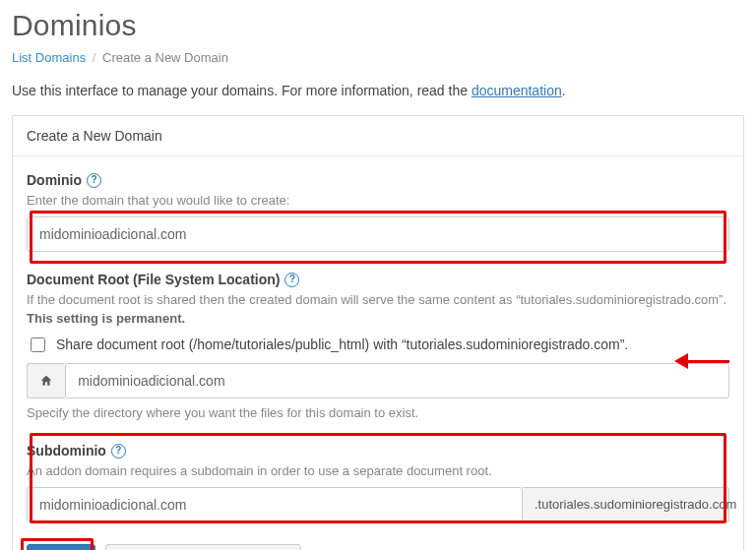  Describe the element at coordinates (343, 344) in the screenshot. I see `share-docroot-label: Share document root (/home/tutoriales/pu…` at that location.